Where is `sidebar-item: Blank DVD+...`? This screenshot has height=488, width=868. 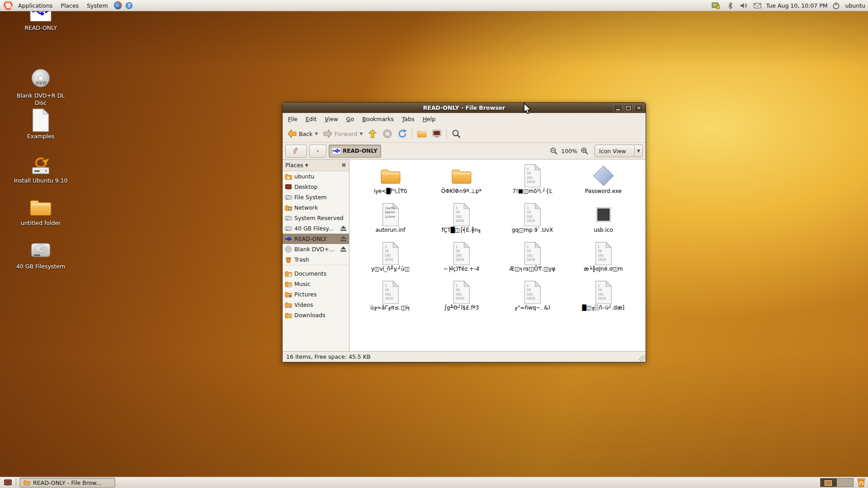 sidebar-item: Blank DVD+... is located at coordinates (316, 249).